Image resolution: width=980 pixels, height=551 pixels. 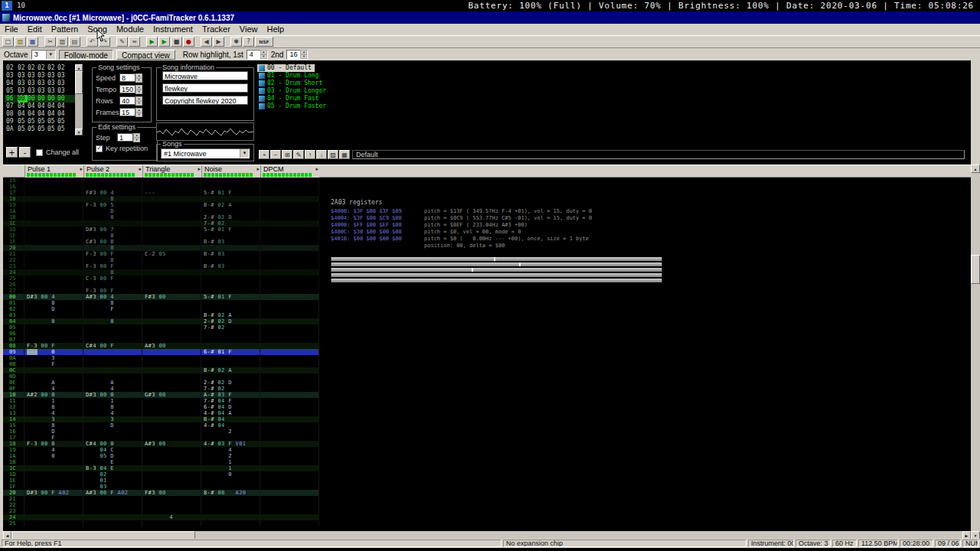 What do you see at coordinates (64, 29) in the screenshot?
I see `menu-pattern: Pattern` at bounding box center [64, 29].